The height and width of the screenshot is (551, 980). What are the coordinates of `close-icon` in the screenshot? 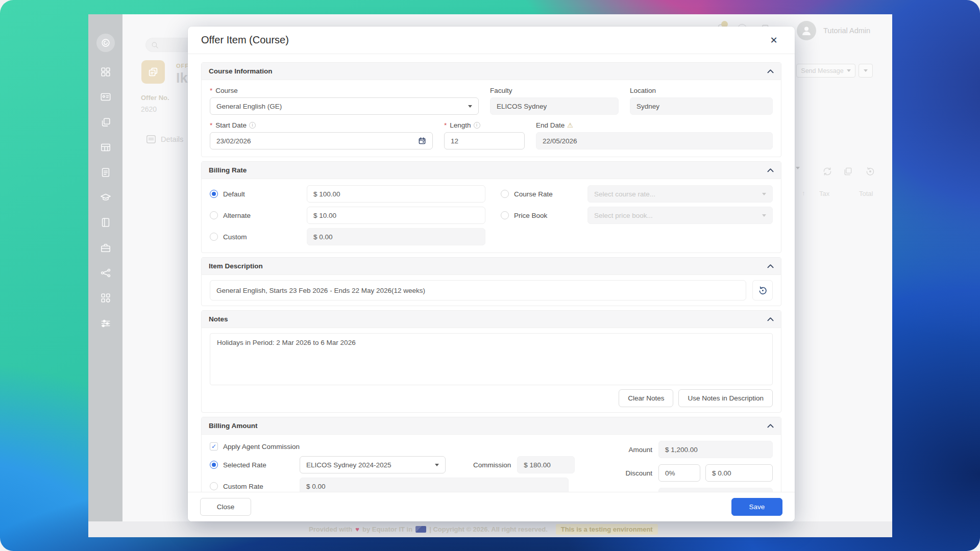 It's located at (774, 40).